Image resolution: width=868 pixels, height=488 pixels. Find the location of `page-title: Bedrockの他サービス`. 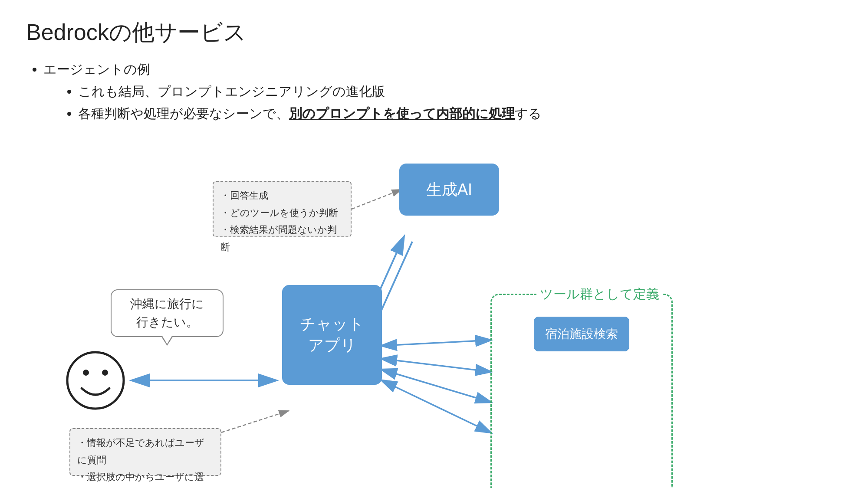

page-title: Bedrockの他サービス is located at coordinates (434, 33).